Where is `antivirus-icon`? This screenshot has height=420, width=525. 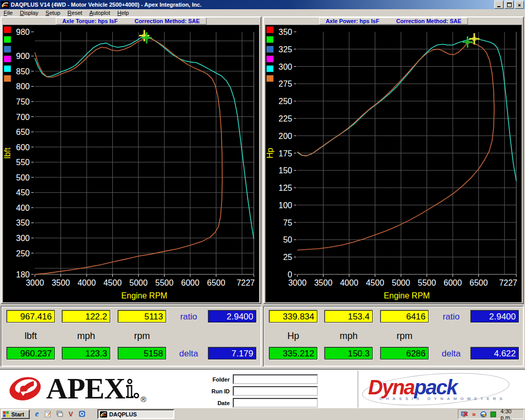
antivirus-icon is located at coordinates (483, 414).